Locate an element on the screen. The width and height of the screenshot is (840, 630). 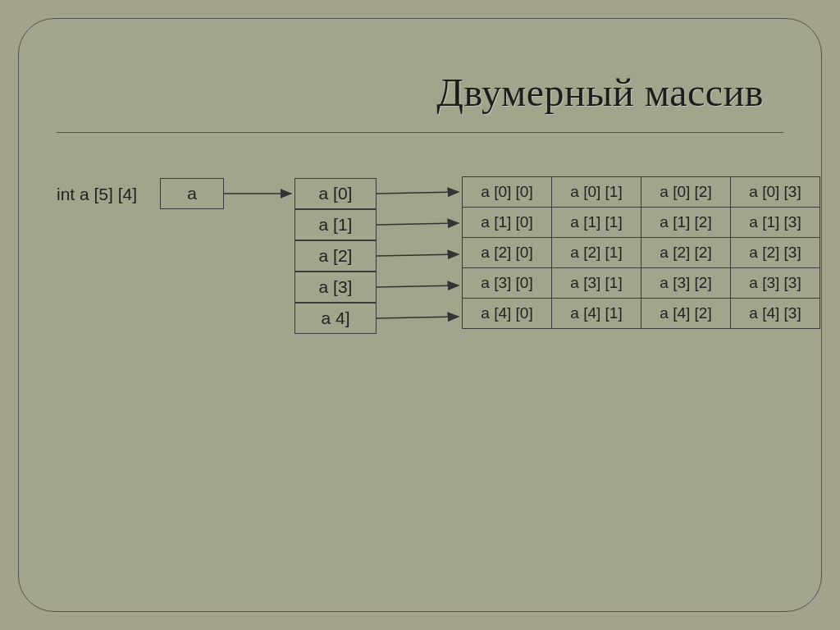
pointer-a-box: a is located at coordinates (192, 194).